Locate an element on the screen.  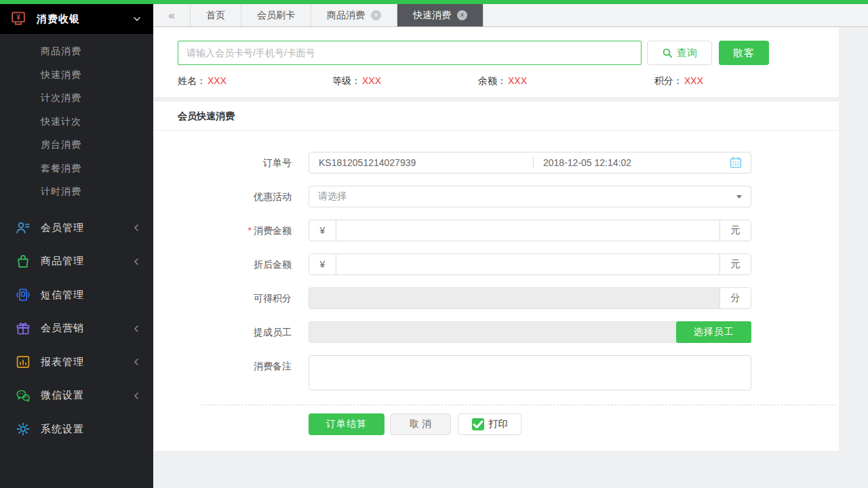
amount-row: *消费金额 ¥ 元 is located at coordinates (496, 230).